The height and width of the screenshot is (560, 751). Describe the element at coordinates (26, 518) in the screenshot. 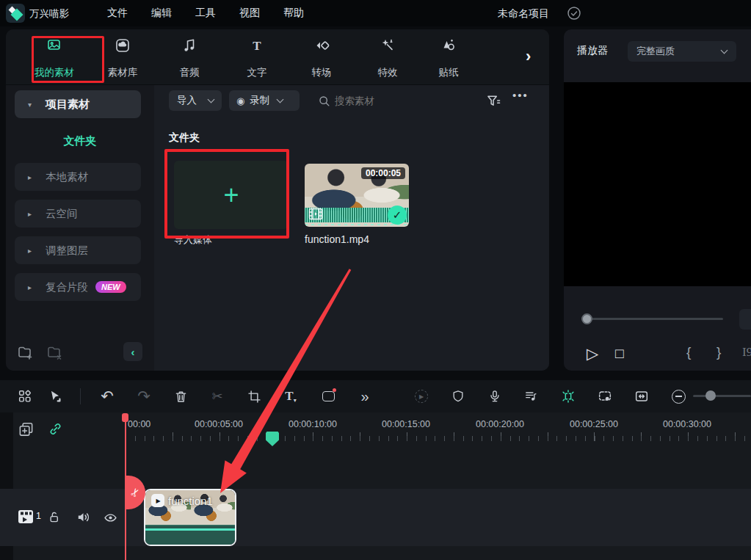

I see `video-track-icon` at that location.